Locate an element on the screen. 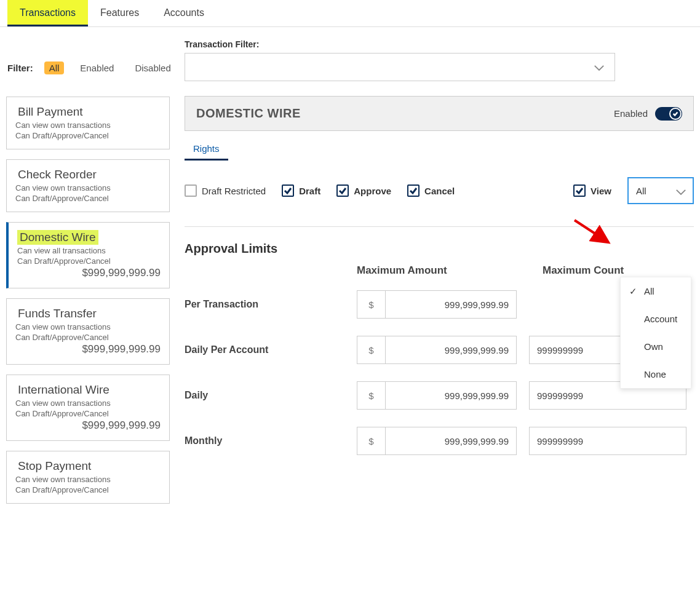  cancel-checkbox is located at coordinates (413, 191).